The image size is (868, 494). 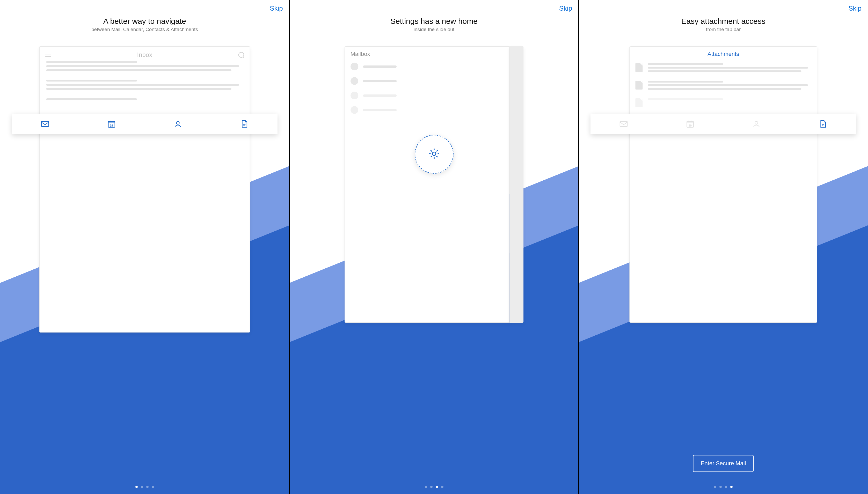 What do you see at coordinates (516, 185) in the screenshot?
I see `slideout-edge` at bounding box center [516, 185].